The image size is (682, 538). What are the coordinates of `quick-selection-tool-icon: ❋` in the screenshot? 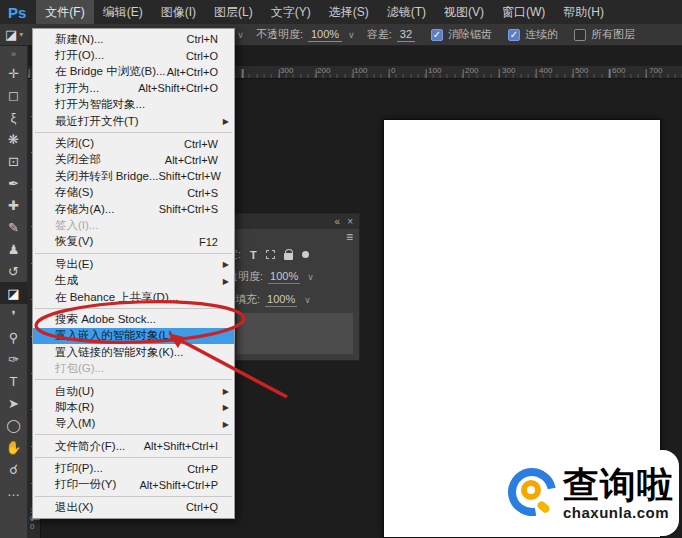 It's located at (14, 139).